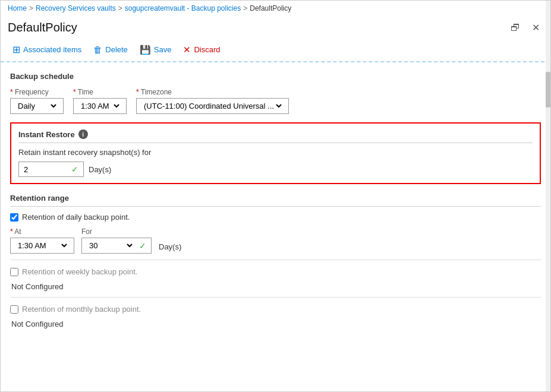  What do you see at coordinates (276, 217) in the screenshot?
I see `daily-checkbox-row: Retention of daily backup point.` at bounding box center [276, 217].